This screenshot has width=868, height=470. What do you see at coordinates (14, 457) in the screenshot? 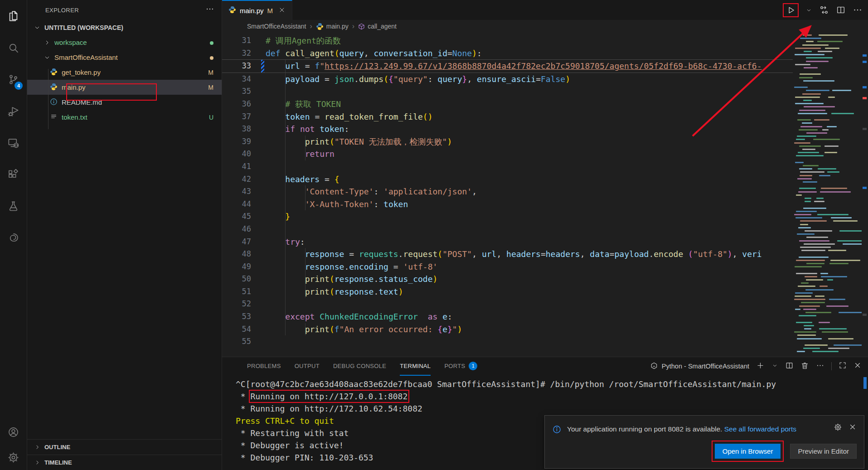
I see `activity-settings-gear-icon` at bounding box center [14, 457].